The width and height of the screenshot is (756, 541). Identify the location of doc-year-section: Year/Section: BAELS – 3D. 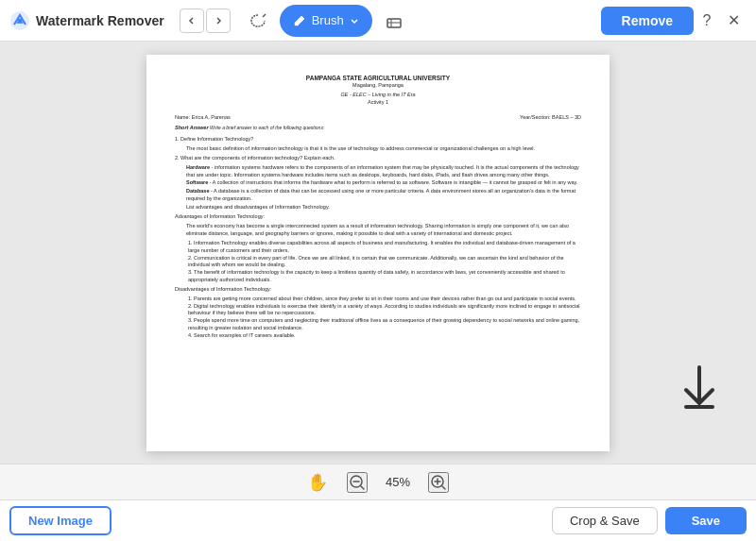
(550, 118).